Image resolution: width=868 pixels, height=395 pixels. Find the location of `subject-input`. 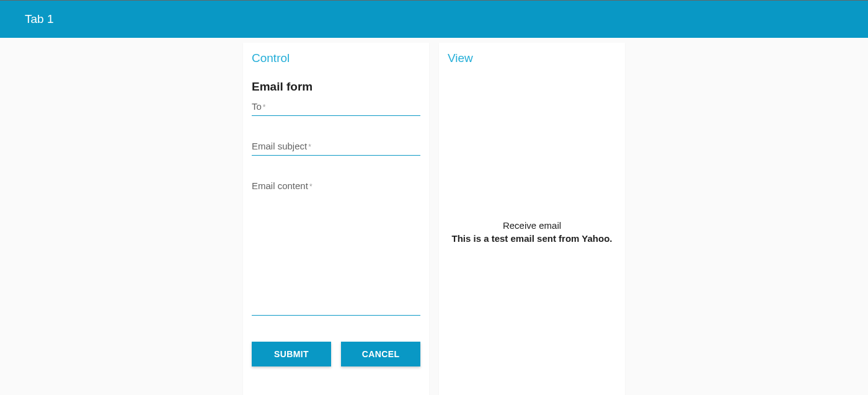

subject-input is located at coordinates (336, 148).